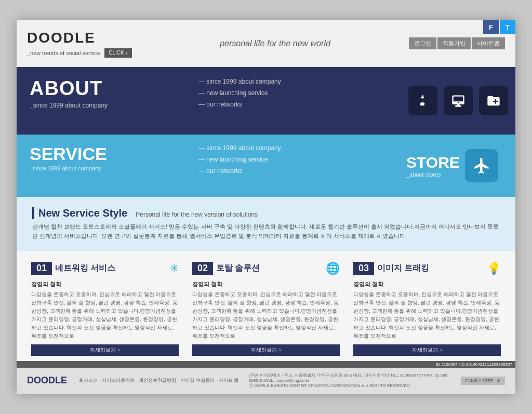 The image size is (532, 414). What do you see at coordinates (488, 44) in the screenshot?
I see `nav-sitemap: 사이트맵` at bounding box center [488, 44].